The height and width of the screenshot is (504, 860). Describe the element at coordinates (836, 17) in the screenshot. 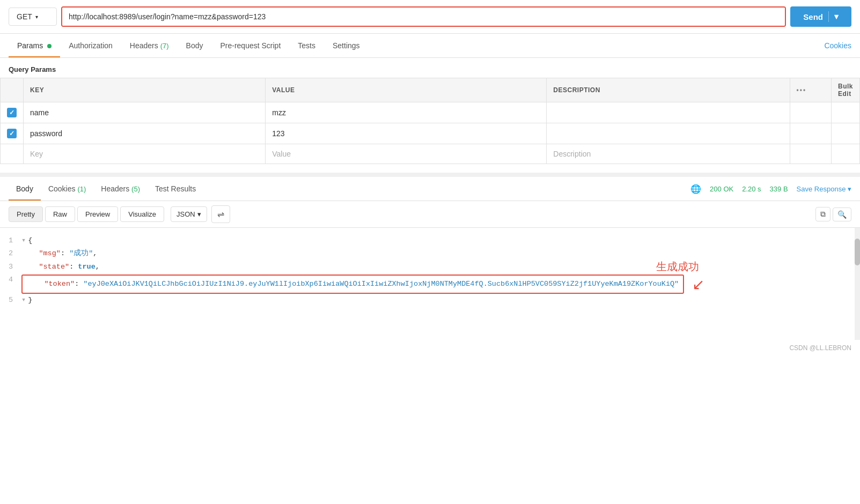

I see `send-chevron-icon: ▾` at that location.